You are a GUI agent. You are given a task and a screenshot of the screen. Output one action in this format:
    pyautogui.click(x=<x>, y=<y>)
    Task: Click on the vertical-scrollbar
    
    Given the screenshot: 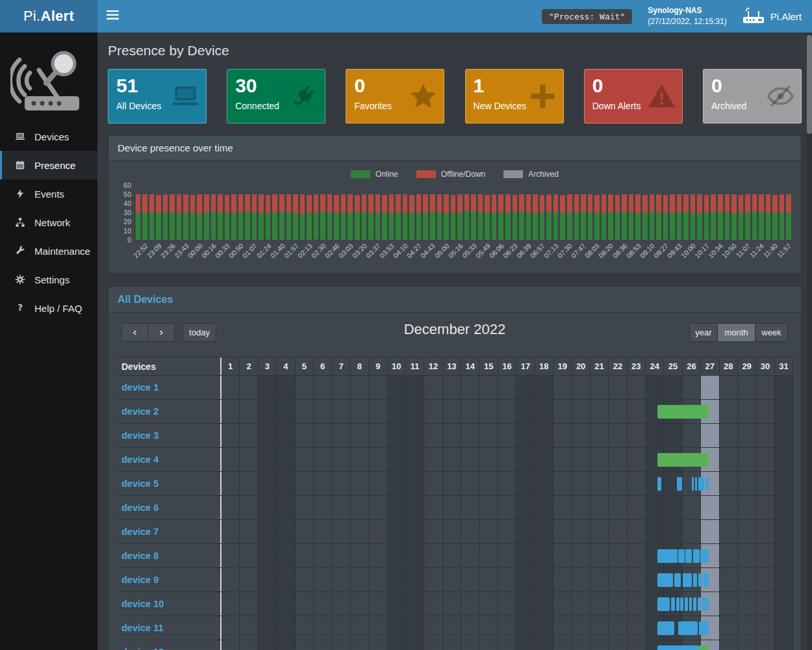 What is the action you would take?
    pyautogui.click(x=809, y=341)
    